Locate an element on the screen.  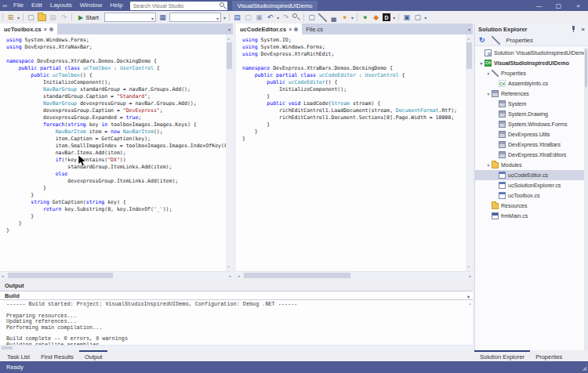
tools-dropdown: ▾ is located at coordinates (353, 17).